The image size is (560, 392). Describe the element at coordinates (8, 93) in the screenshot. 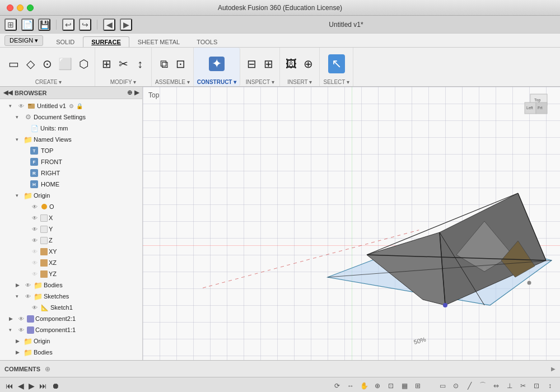

I see `browser-collapse-icon: ◀◀` at that location.